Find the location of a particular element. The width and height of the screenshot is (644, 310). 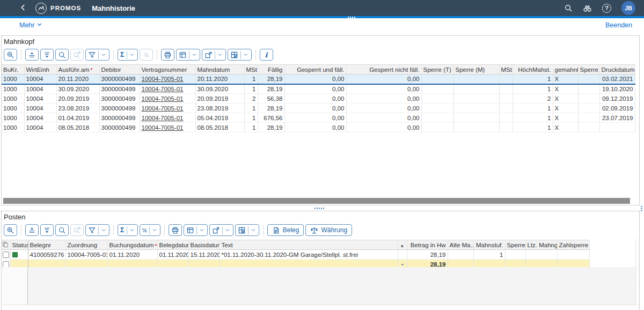

export-dropdown-chevron-icon is located at coordinates (226, 231).